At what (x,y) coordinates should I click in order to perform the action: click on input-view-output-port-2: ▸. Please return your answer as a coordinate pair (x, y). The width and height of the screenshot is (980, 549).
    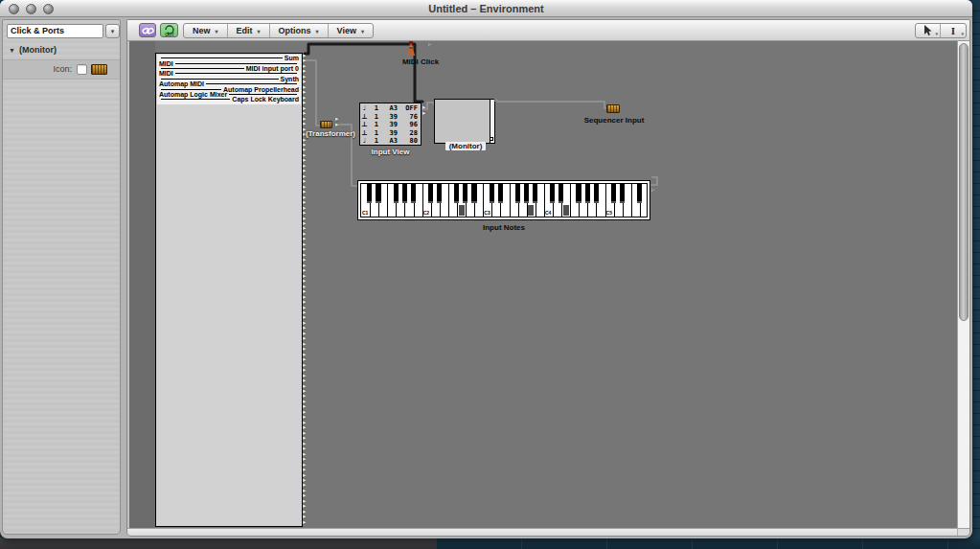
    Looking at the image, I should click on (424, 113).